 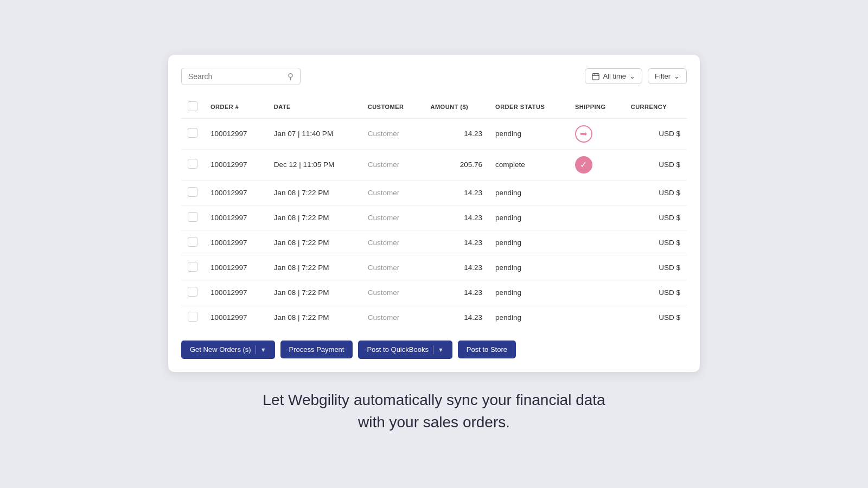 I want to click on calendar-icon, so click(x=596, y=76).